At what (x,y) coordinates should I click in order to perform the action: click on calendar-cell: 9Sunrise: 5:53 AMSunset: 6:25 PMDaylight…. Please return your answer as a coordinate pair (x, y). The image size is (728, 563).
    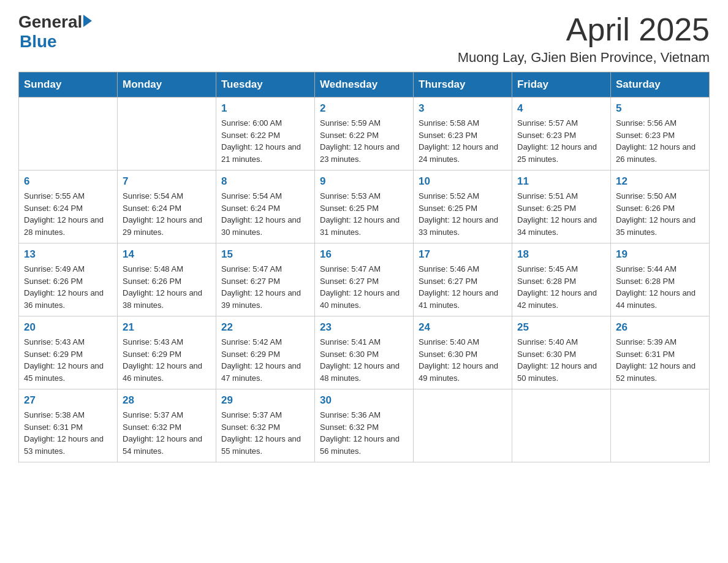
    Looking at the image, I should click on (364, 207).